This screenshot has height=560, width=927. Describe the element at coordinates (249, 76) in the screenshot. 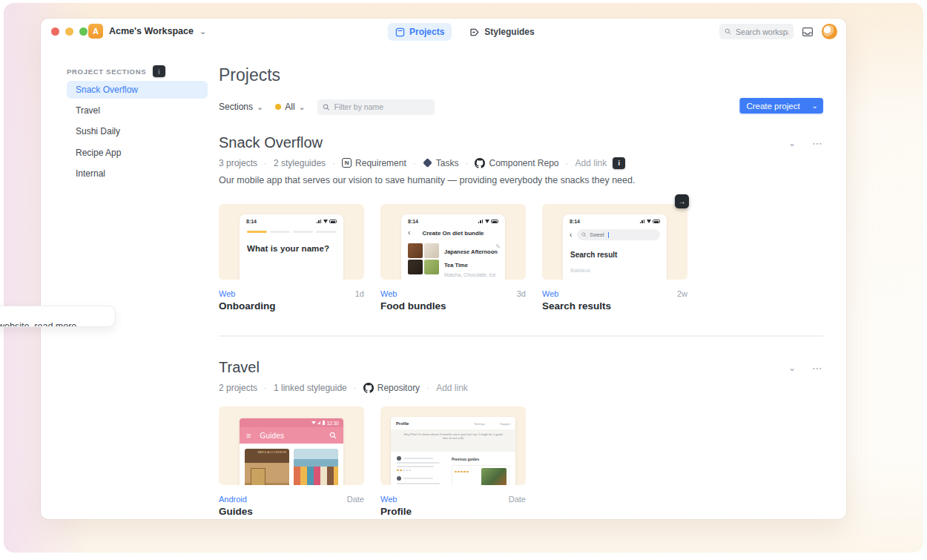

I see `page-title: Projects` at that location.